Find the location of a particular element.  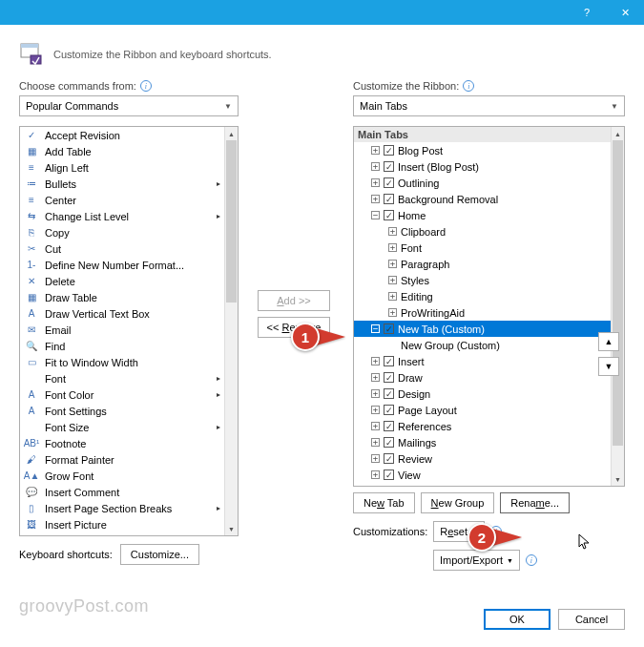

tree-item: +✓Design is located at coordinates (483, 393).